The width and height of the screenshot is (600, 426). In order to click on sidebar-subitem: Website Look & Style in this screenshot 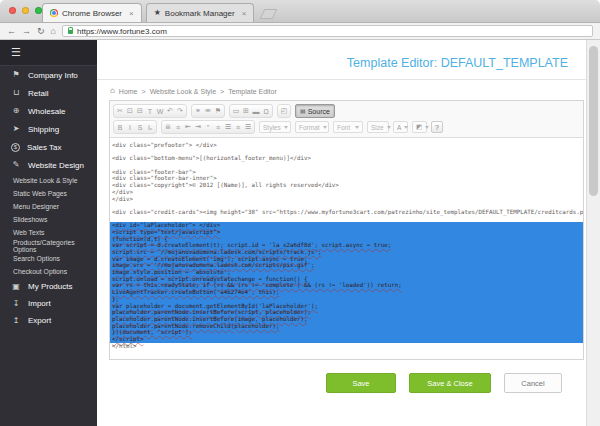, I will do `click(48, 180)`.